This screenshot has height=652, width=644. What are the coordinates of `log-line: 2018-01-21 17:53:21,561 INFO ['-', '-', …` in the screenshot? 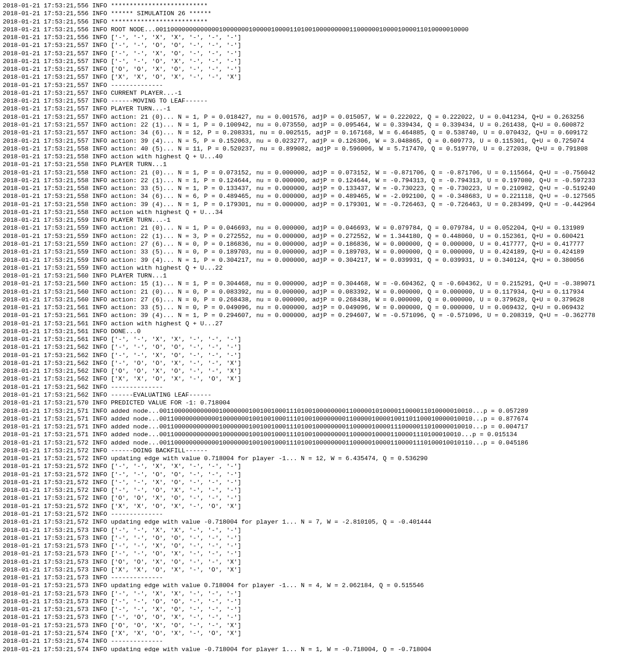 It's located at (322, 340).